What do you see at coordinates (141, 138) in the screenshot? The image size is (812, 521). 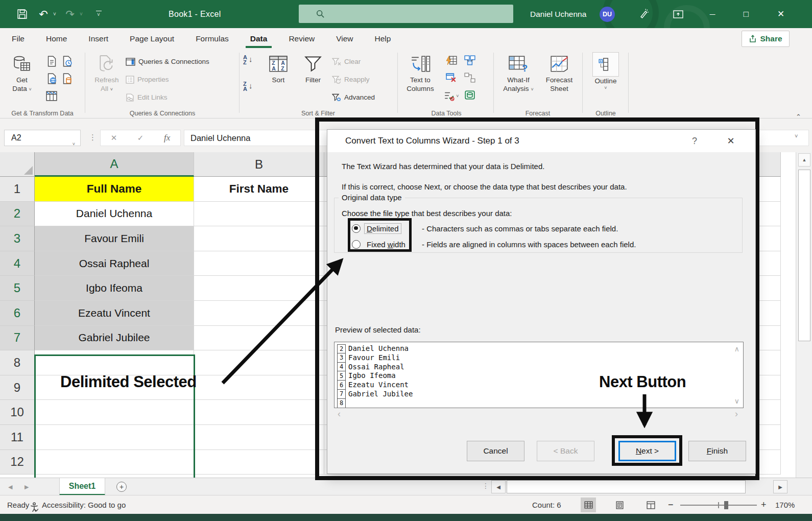 I see `confirm-entry-icon: ✓` at bounding box center [141, 138].